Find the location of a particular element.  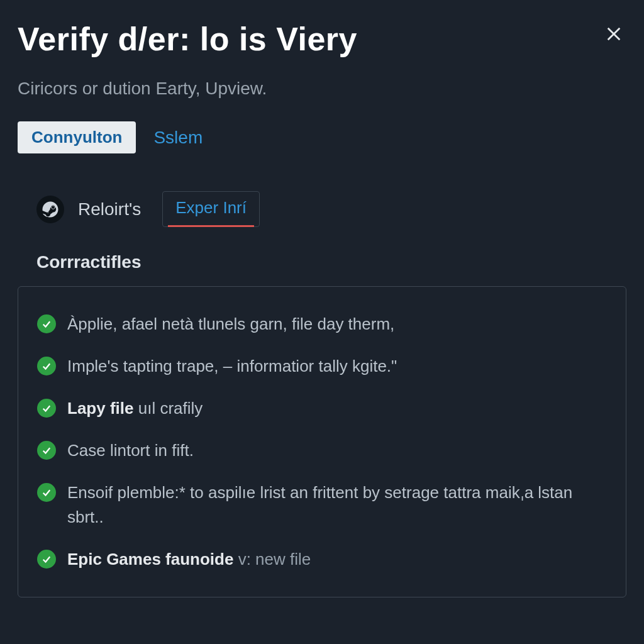

steam-badge is located at coordinates (50, 209).